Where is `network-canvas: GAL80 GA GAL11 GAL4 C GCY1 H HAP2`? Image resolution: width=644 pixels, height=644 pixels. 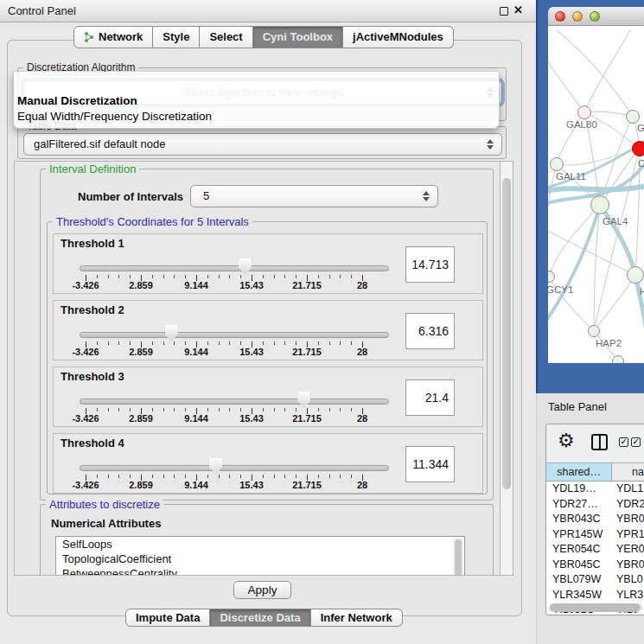 network-canvas: GAL80 GA GAL11 GAL4 C GCY1 H HAP2 is located at coordinates (596, 194).